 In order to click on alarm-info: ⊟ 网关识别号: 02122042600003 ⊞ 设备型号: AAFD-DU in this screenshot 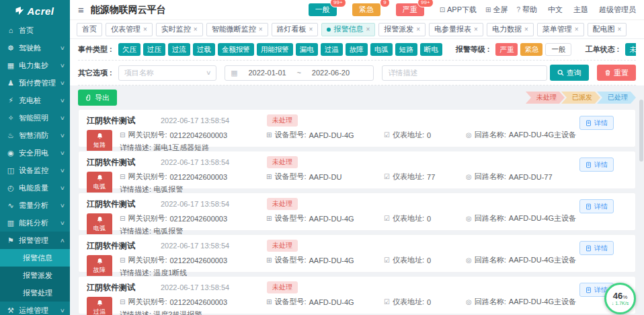, I will do `click(374, 183)`.